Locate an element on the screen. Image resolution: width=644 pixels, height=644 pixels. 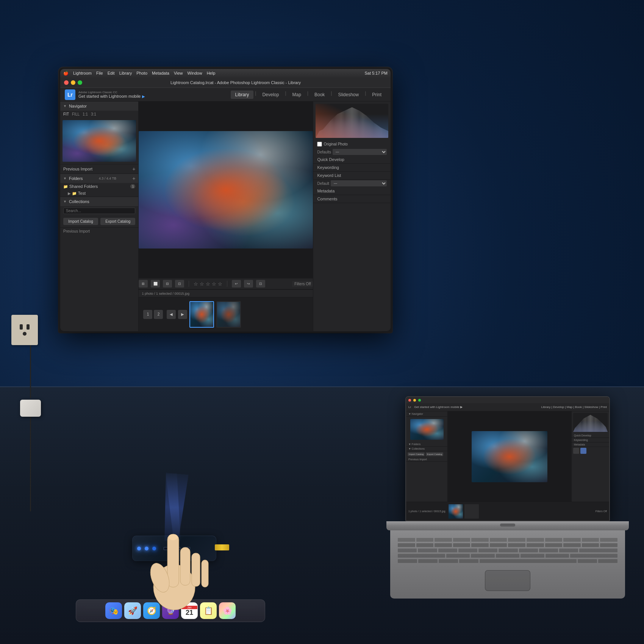
menu-item-file: File is located at coordinates (100, 73).